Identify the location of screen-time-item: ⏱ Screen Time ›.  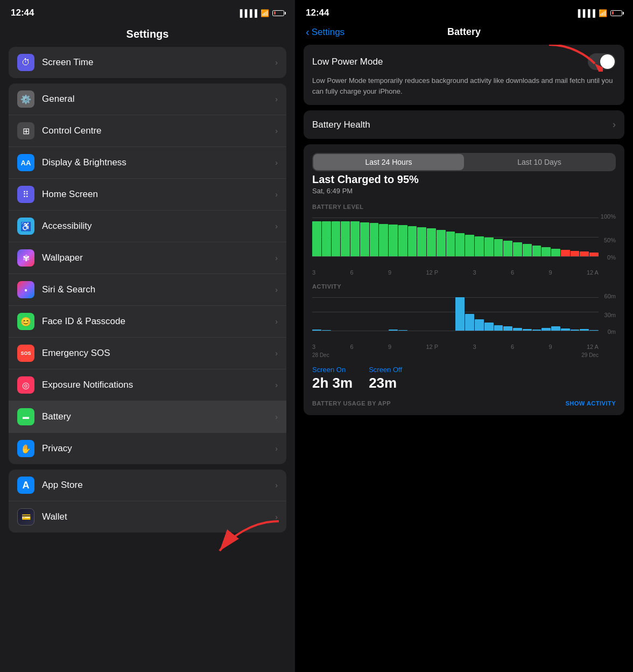
(147, 62).